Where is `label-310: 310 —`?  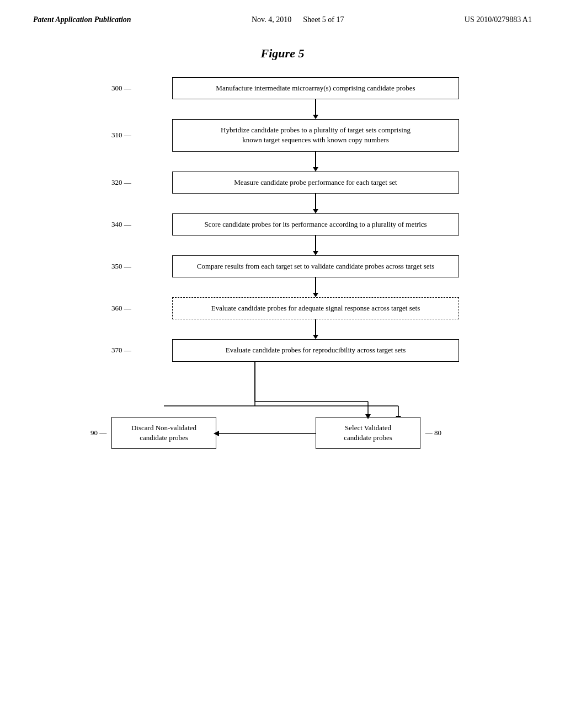 label-310: 310 — is located at coordinates (121, 135).